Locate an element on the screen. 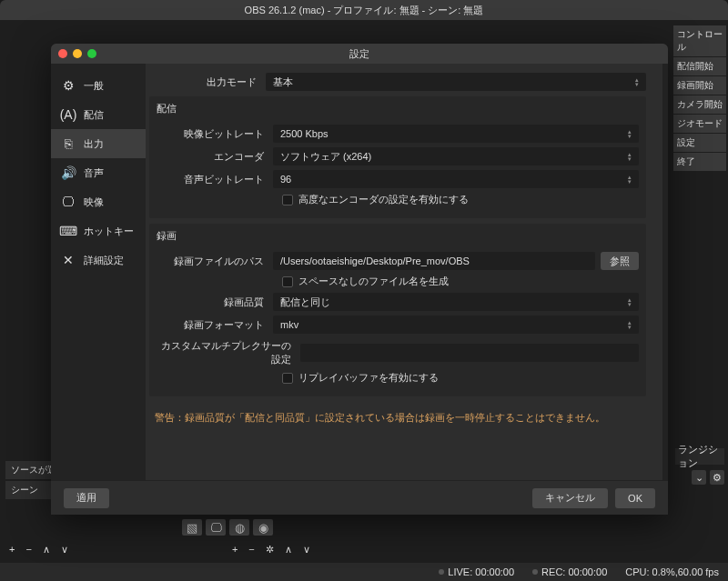 This screenshot has width=728, height=581. scene-add-button: + is located at coordinates (12, 549).